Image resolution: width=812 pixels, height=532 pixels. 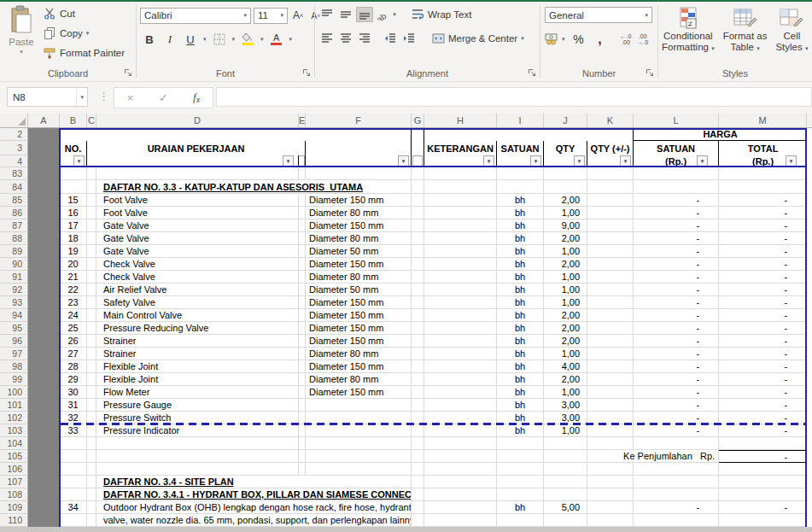 I want to click on qty-pm-header-cell: QTY (+/-), so click(x=610, y=149).